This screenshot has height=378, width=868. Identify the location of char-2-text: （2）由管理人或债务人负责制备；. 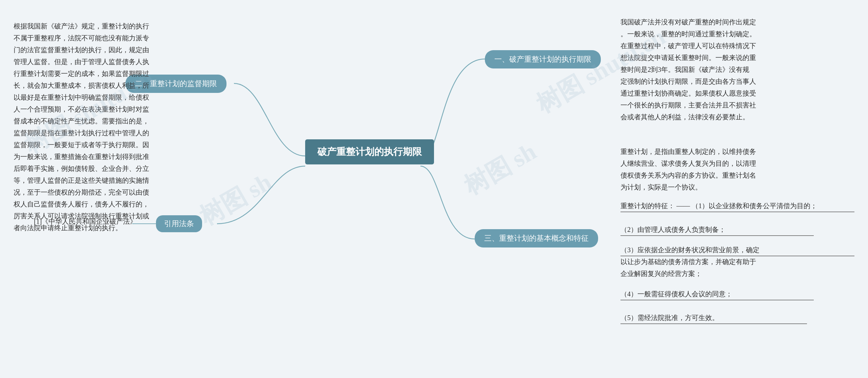
(673, 230).